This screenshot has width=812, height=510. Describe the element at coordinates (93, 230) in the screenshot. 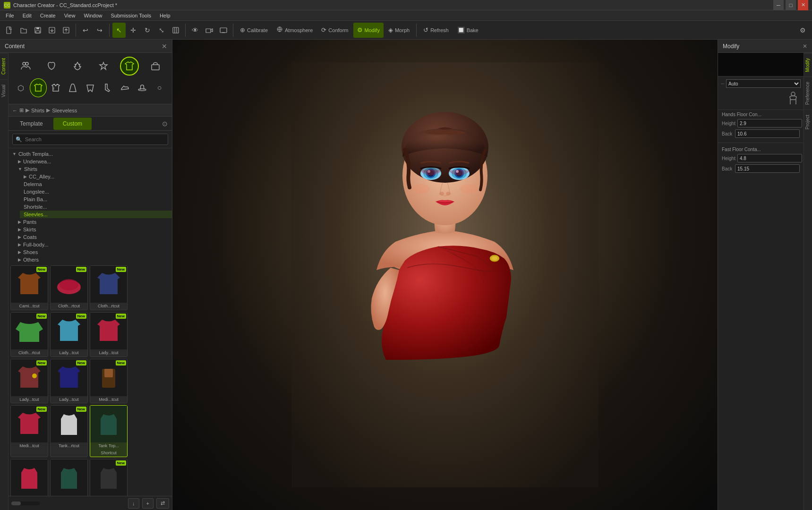

I see `tree-item-skirts: ▶ Skirts` at that location.